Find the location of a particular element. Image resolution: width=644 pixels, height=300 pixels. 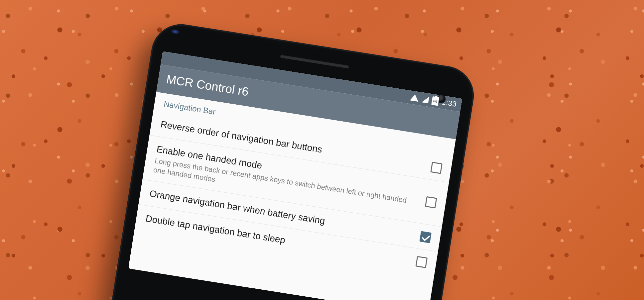

battery-level: 88 is located at coordinates (435, 101).